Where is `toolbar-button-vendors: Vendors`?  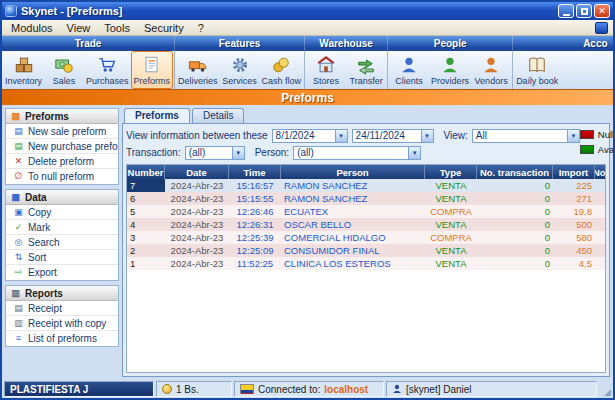
toolbar-button-vendors: Vendors is located at coordinates (491, 70).